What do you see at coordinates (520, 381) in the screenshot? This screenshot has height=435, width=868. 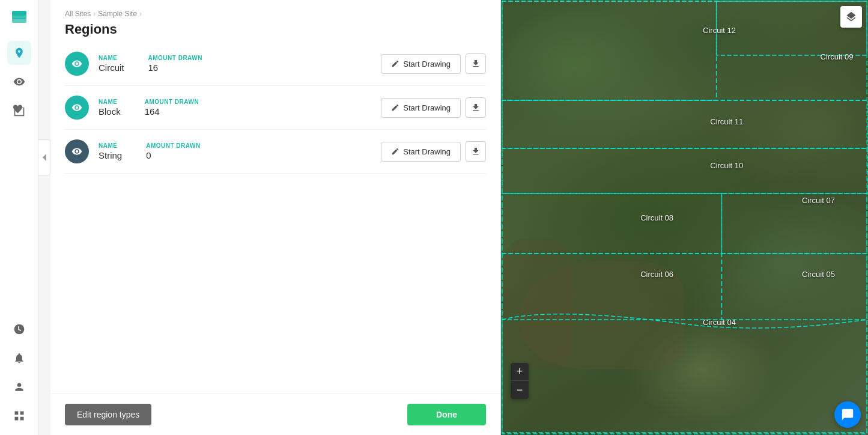 I see `map-zoom-controls: + −` at bounding box center [520, 381].